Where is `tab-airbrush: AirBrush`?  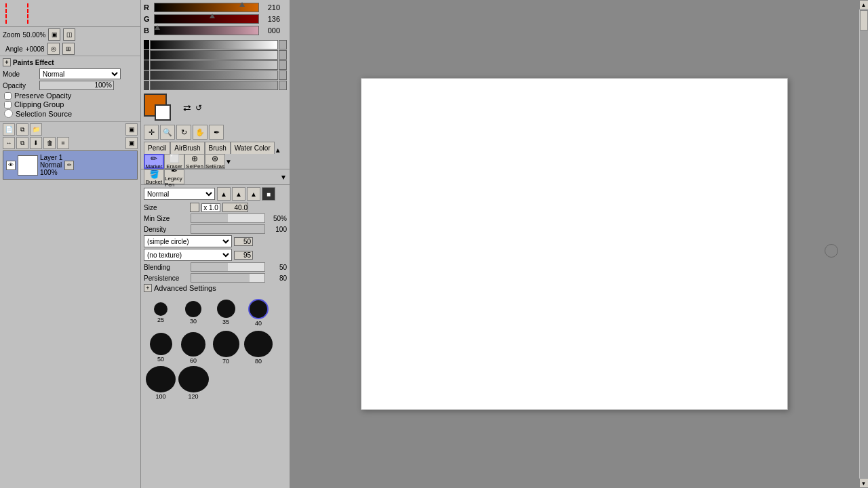 tab-airbrush: AirBrush is located at coordinates (187, 148).